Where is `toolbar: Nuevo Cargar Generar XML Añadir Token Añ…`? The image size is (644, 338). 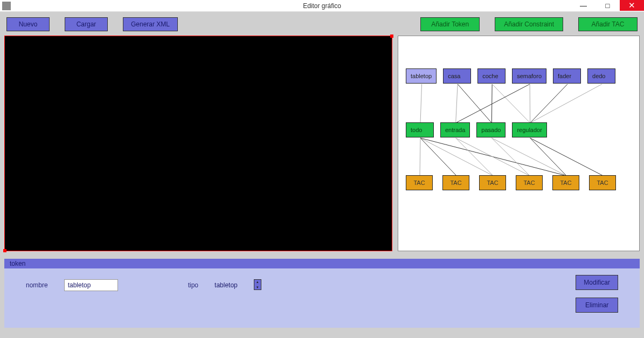 toolbar: Nuevo Cargar Generar XML Añadir Token Añ… is located at coordinates (322, 24).